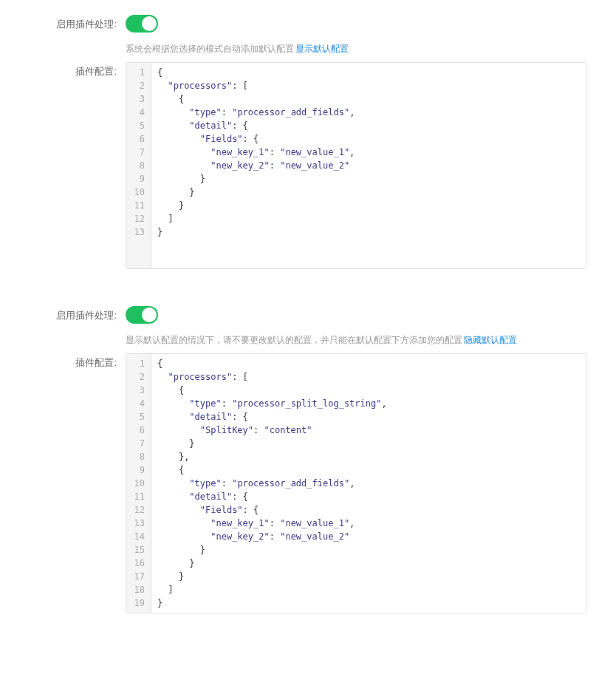 This screenshot has width=616, height=677. What do you see at coordinates (308, 35) in the screenshot?
I see `toggle-row: 启用插件处理: 系统会根据您选择的模式自动添加默认配置显示默认配置` at bounding box center [308, 35].